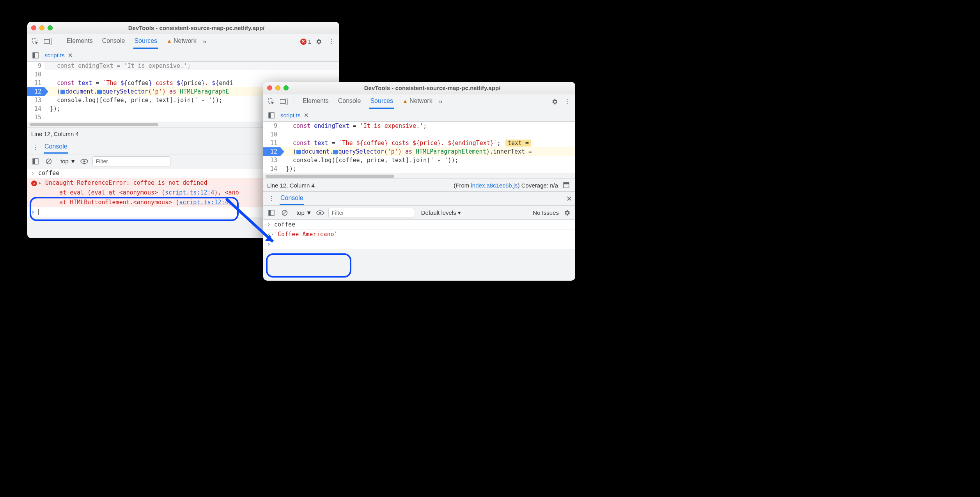 This screenshot has height=497, width=980. What do you see at coordinates (38, 212) in the screenshot?
I see `cursor` at bounding box center [38, 212].